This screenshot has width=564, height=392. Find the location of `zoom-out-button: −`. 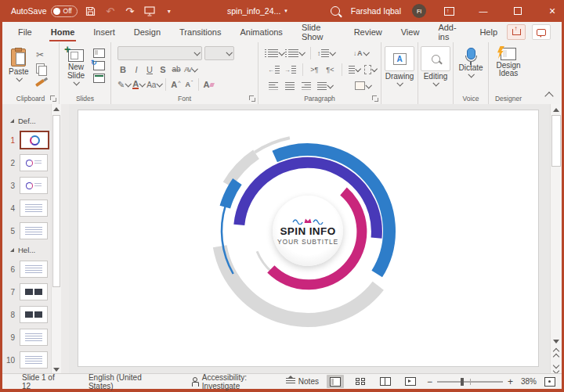

zoom-out-button: − is located at coordinates (429, 382).